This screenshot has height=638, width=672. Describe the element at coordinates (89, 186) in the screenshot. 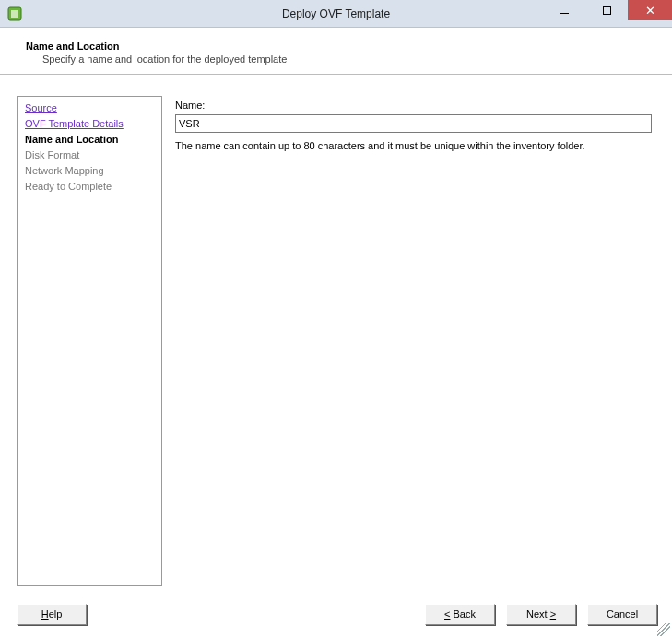

I see `step-ready-to-complete: Ready to Complete` at that location.